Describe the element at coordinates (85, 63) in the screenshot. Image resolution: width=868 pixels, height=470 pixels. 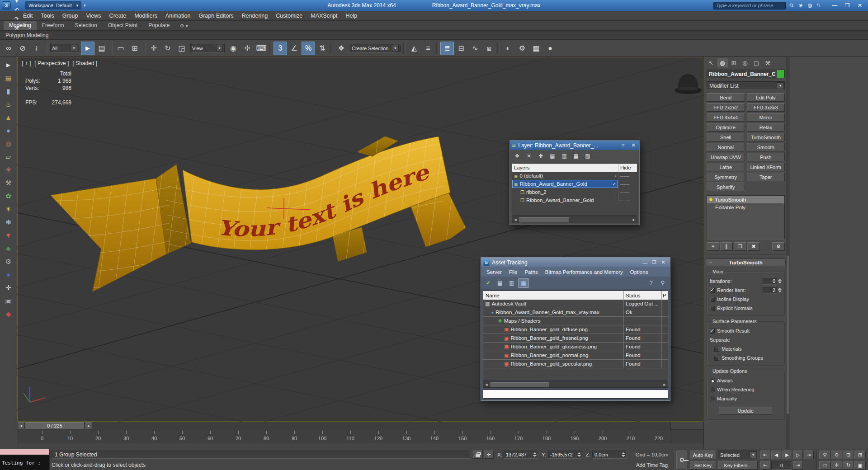
I see `viewport-menu-shading: [ Shaded ]` at that location.